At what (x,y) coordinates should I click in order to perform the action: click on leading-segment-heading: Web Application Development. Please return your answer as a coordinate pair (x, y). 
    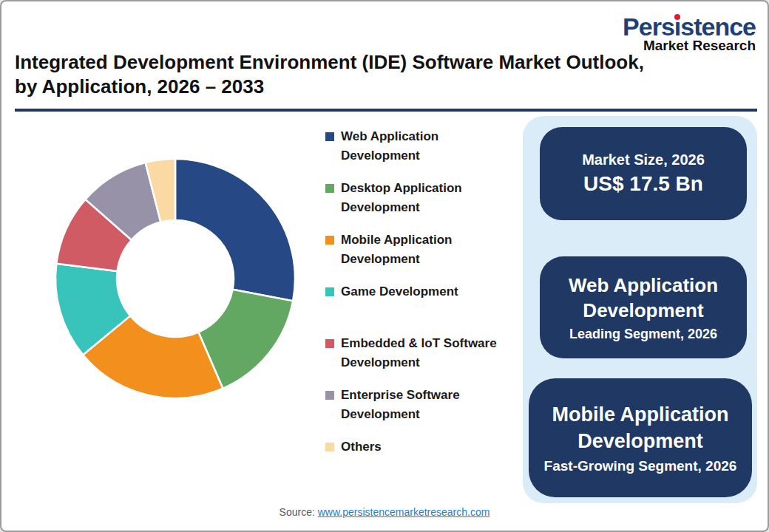
    Looking at the image, I should click on (643, 298).